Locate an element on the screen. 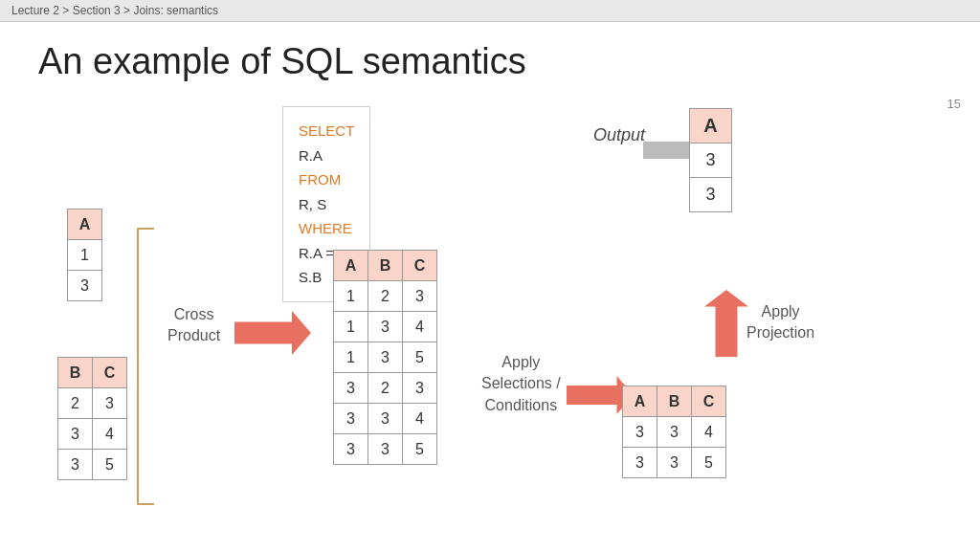  ft-col-a: A is located at coordinates (640, 402).